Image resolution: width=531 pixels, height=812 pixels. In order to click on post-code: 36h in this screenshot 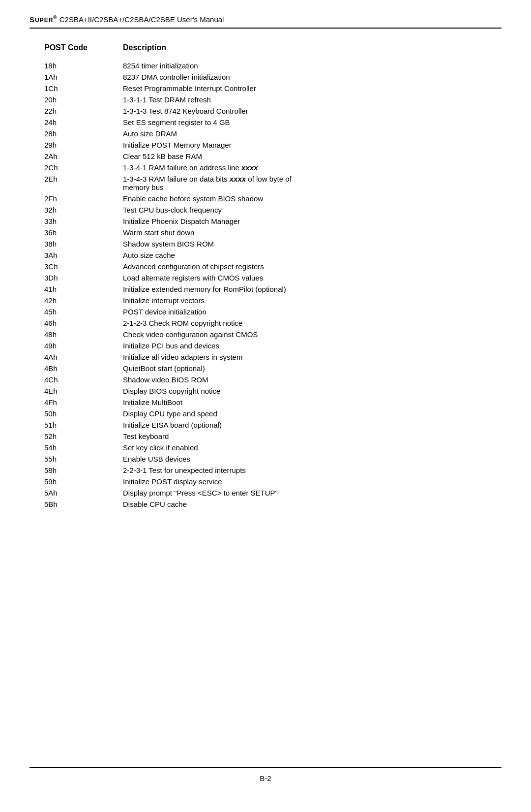, I will do `click(84, 232)`.